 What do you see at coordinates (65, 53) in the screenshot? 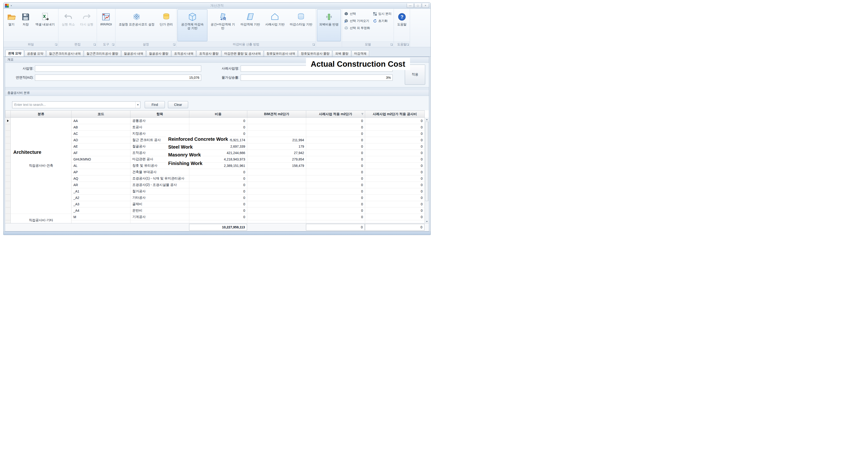
I see `tab-3: 철근콘크리트공사 내역` at bounding box center [65, 53].